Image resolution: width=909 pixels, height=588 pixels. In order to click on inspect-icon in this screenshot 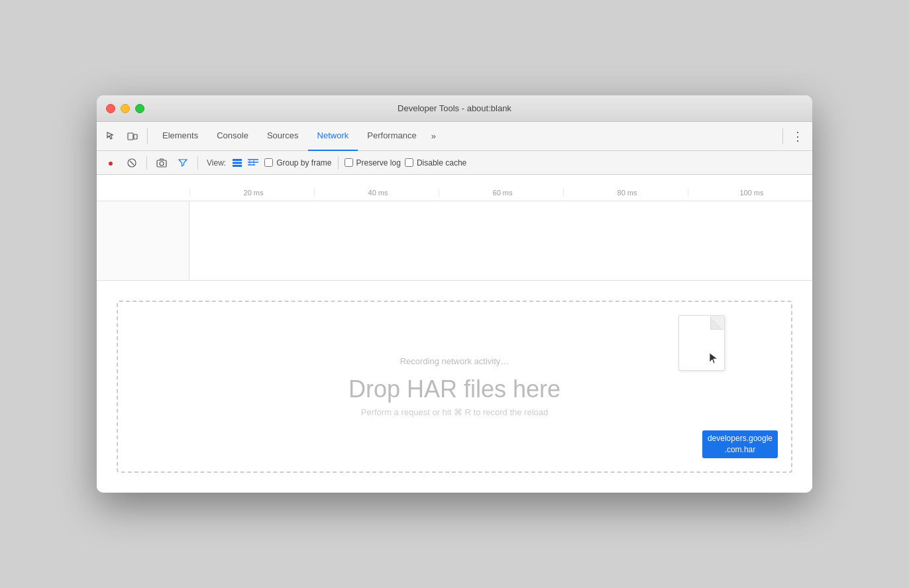, I will do `click(111, 136)`.